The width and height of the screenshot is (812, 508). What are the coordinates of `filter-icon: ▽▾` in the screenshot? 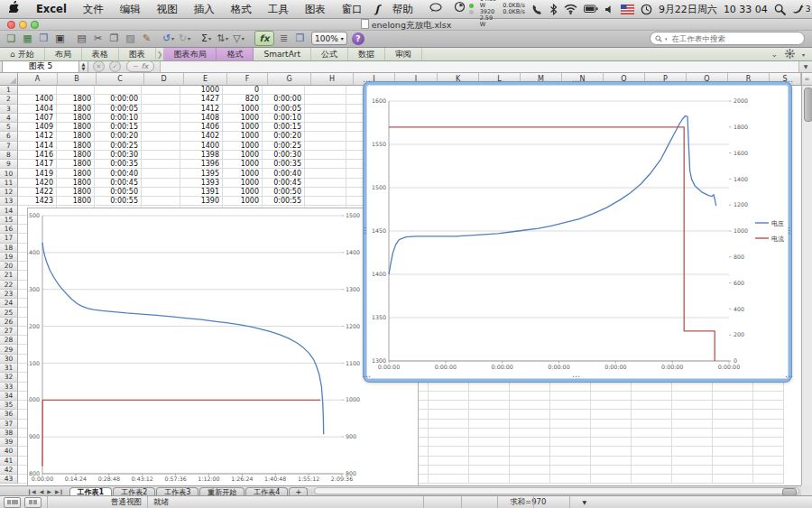 It's located at (238, 39).